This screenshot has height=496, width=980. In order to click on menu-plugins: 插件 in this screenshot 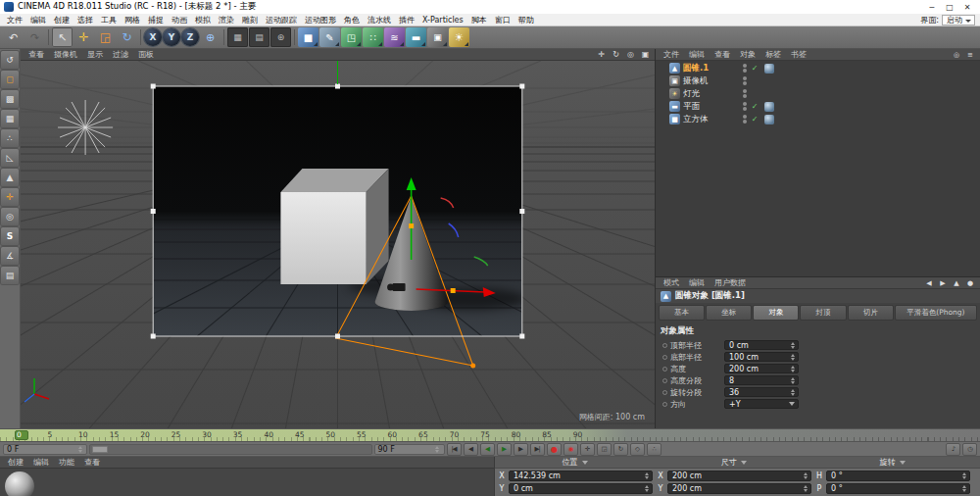, I will do `click(407, 20)`.